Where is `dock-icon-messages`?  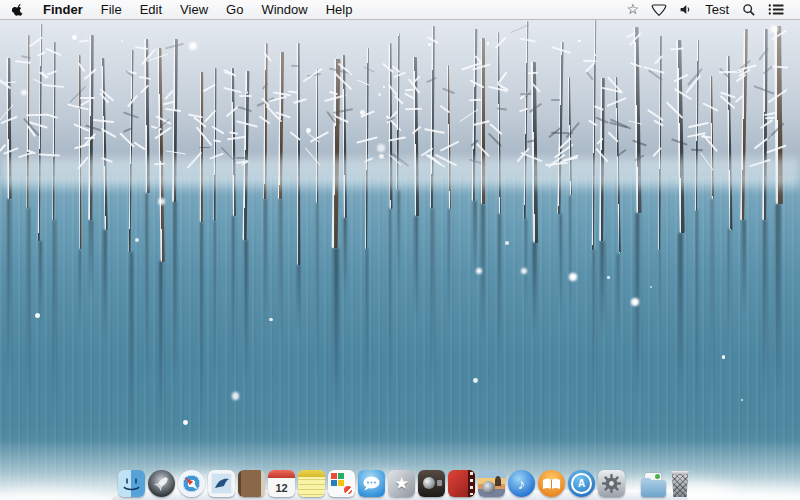
dock-icon-messages is located at coordinates (372, 484).